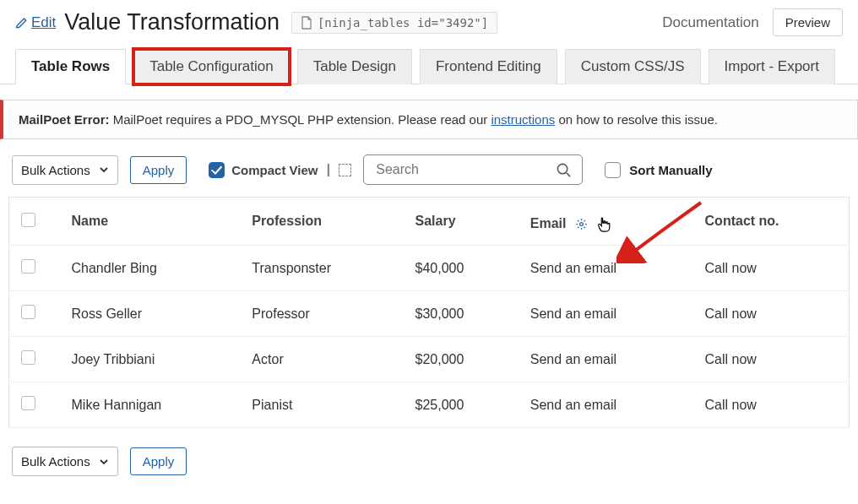 The image size is (858, 504). I want to click on cell-name: Joey Tribbiani, so click(150, 360).